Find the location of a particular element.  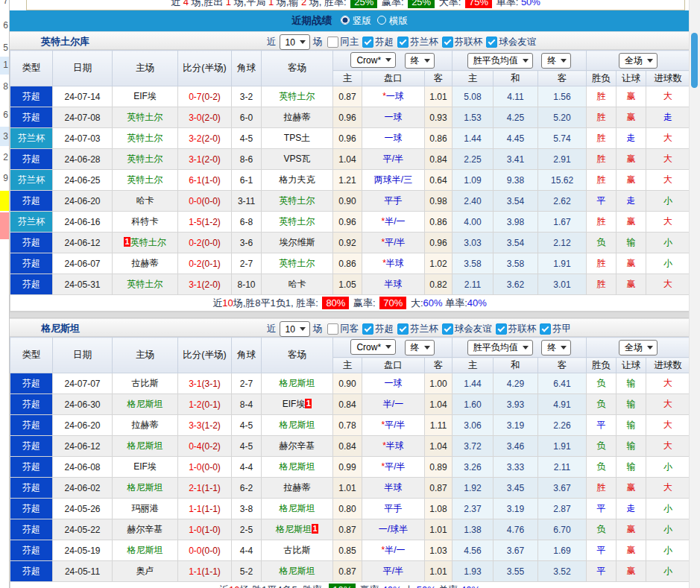

result-wdl-cell: 胜 is located at coordinates (602, 180).